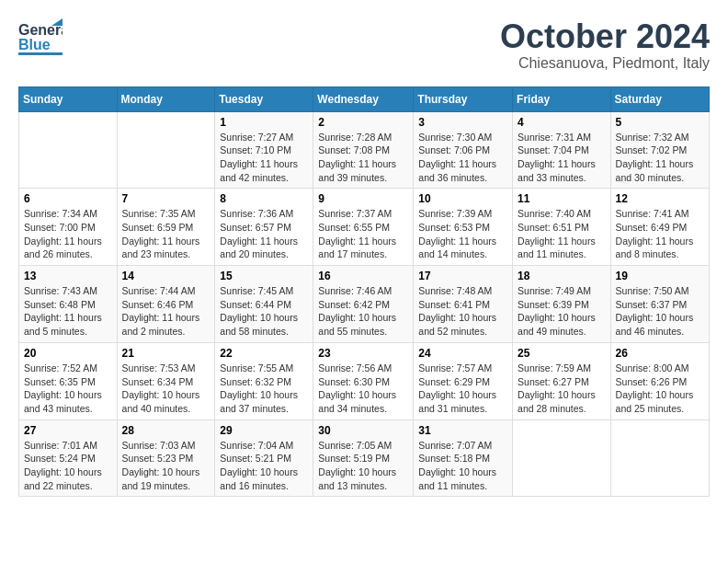  What do you see at coordinates (605, 45) in the screenshot?
I see `title-section: October 2024 Chiesanuova, Piedmont, Ital…` at bounding box center [605, 45].